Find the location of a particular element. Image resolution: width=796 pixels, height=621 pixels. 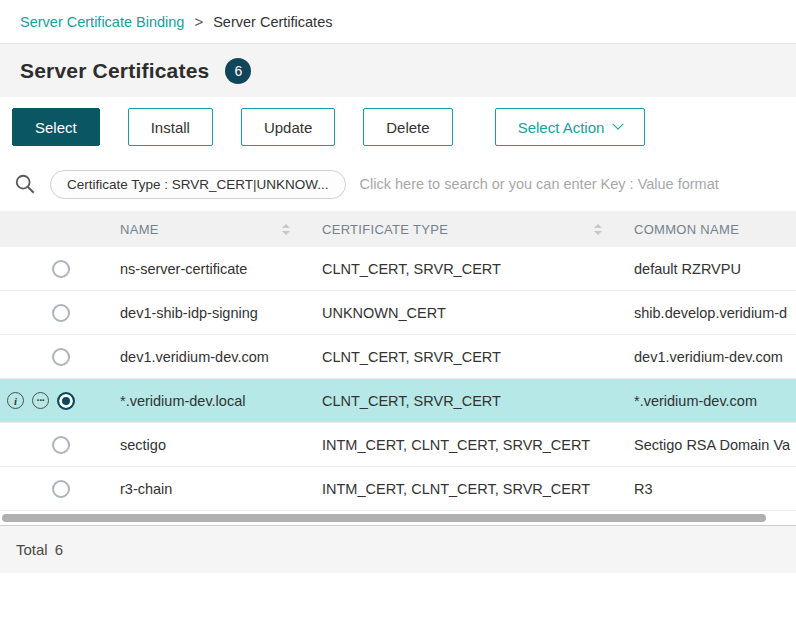

cell-common-name: shib.develop.veridium-d is located at coordinates (703, 313).